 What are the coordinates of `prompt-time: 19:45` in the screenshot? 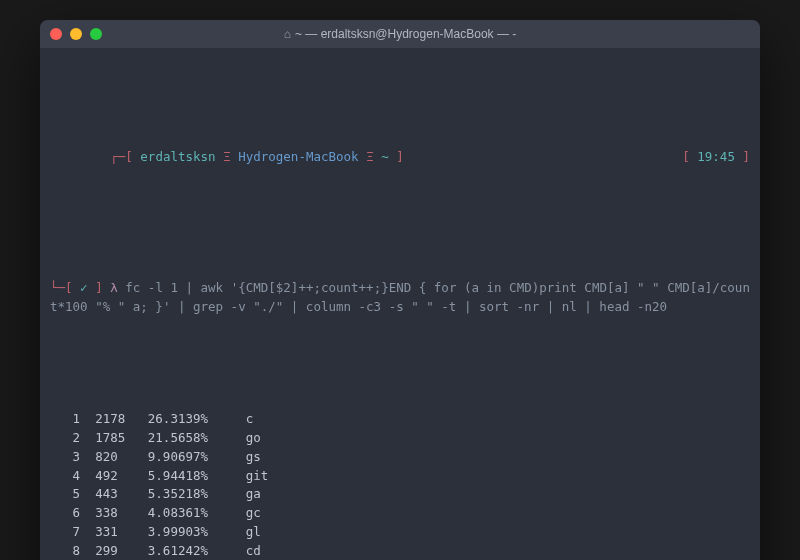 It's located at (716, 156).